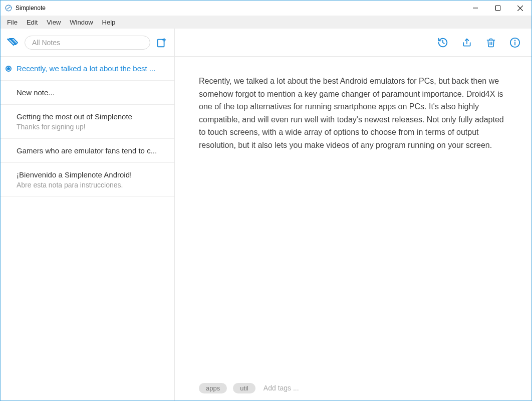  I want to click on unsynced-indicator-icon, so click(9, 69).